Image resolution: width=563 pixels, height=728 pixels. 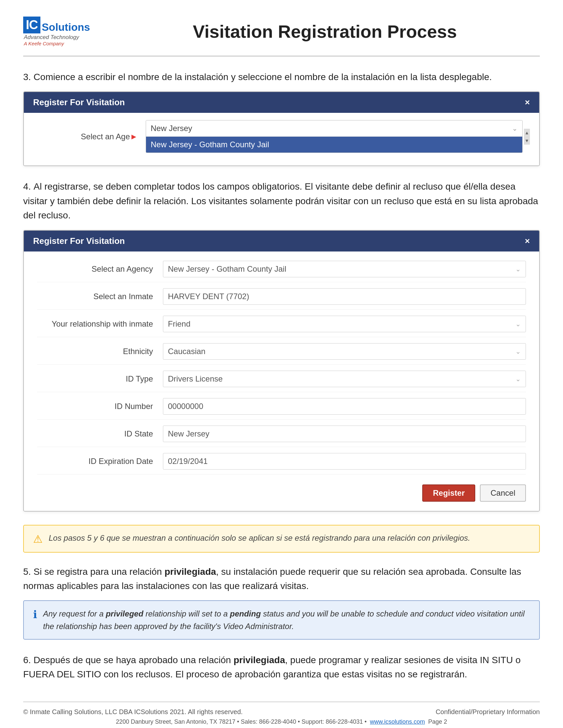 What do you see at coordinates (38, 539) in the screenshot?
I see `warning-icon: ⚠` at bounding box center [38, 539].